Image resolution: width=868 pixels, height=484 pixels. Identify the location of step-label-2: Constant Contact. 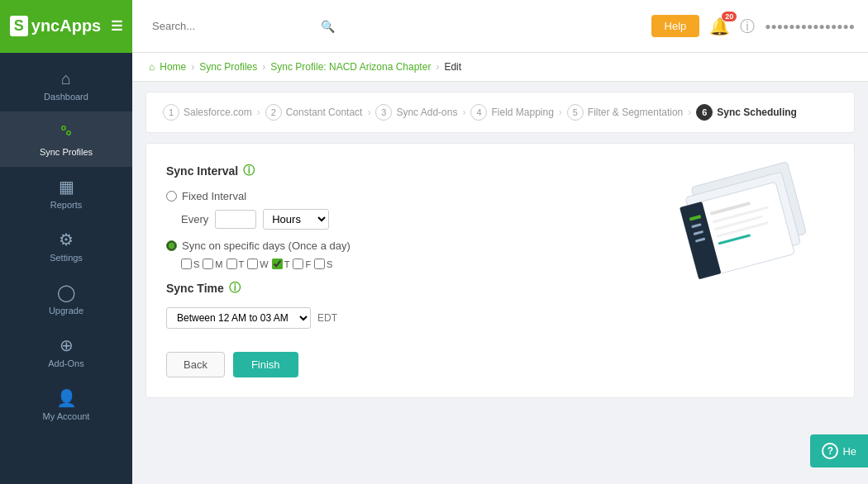
(324, 112).